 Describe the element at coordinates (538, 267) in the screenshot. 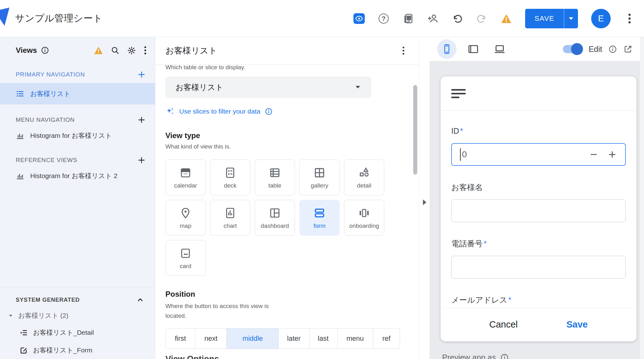

I see `phone-number-input` at that location.